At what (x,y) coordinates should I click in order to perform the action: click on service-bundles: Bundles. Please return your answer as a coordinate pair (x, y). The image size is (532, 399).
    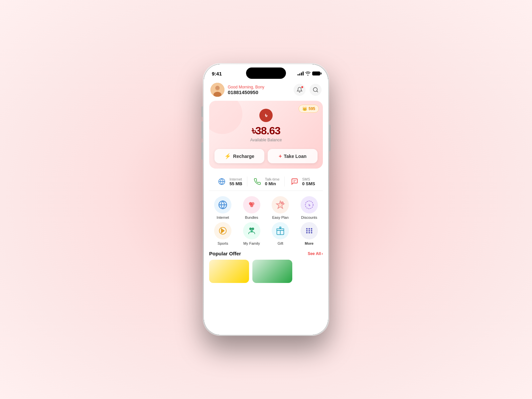
    Looking at the image, I should click on (252, 208).